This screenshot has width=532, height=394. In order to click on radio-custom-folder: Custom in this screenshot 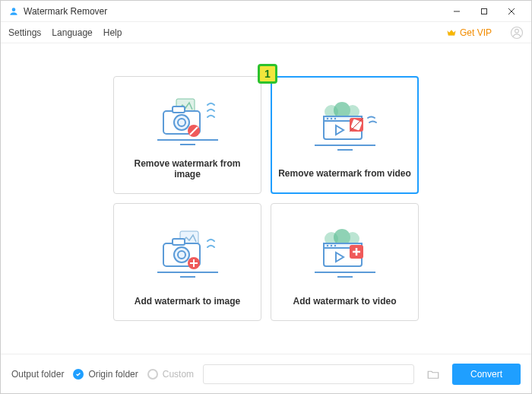, I will do `click(170, 374)`.